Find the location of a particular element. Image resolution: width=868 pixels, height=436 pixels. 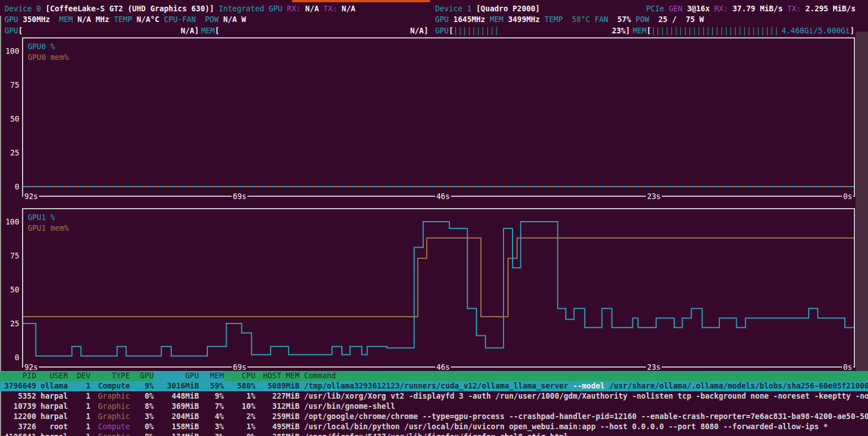

column-header-cpu: CPU is located at coordinates (240, 376).